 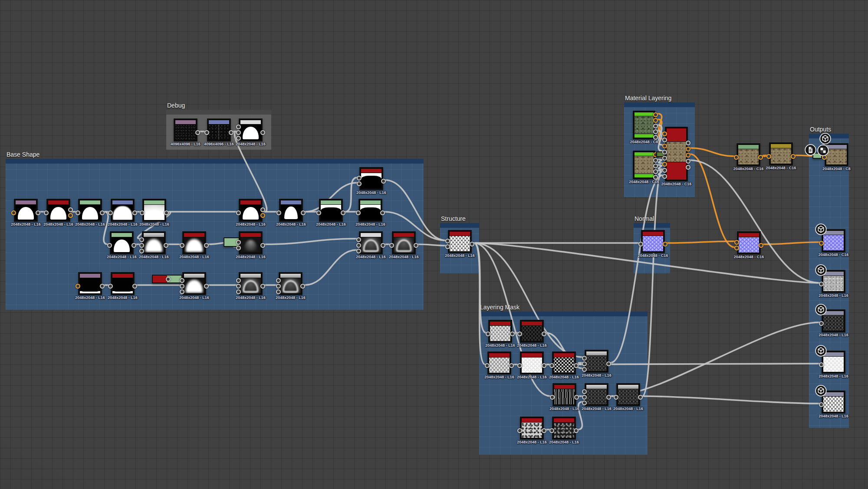 I want to click on node-lm9: 2048x2048 - L16, so click(x=628, y=395).